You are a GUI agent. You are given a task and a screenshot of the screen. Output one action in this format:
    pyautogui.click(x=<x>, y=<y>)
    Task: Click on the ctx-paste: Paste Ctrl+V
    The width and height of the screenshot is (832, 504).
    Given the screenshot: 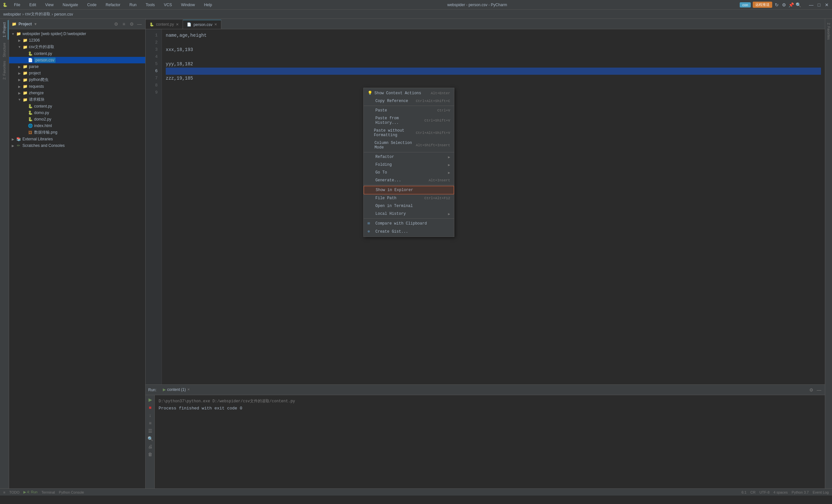 What is the action you would take?
    pyautogui.click(x=409, y=111)
    